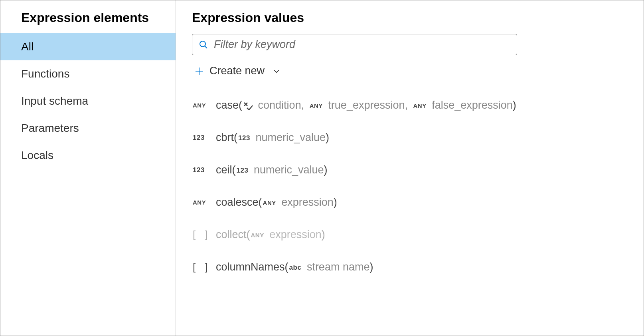 The height and width of the screenshot is (336, 644). Describe the element at coordinates (272, 170) in the screenshot. I see `function-signature: ceil(123 numeric_value)` at that location.